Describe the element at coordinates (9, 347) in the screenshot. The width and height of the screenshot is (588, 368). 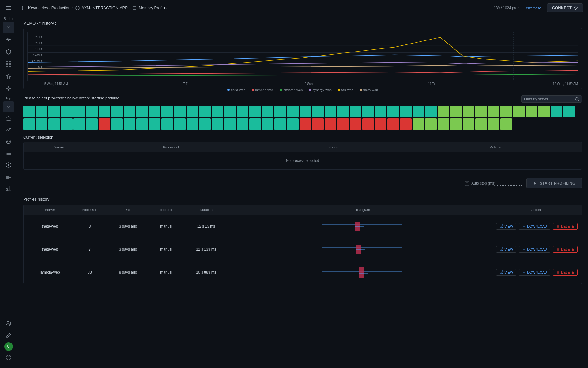
I see `avatar: U` at that location.